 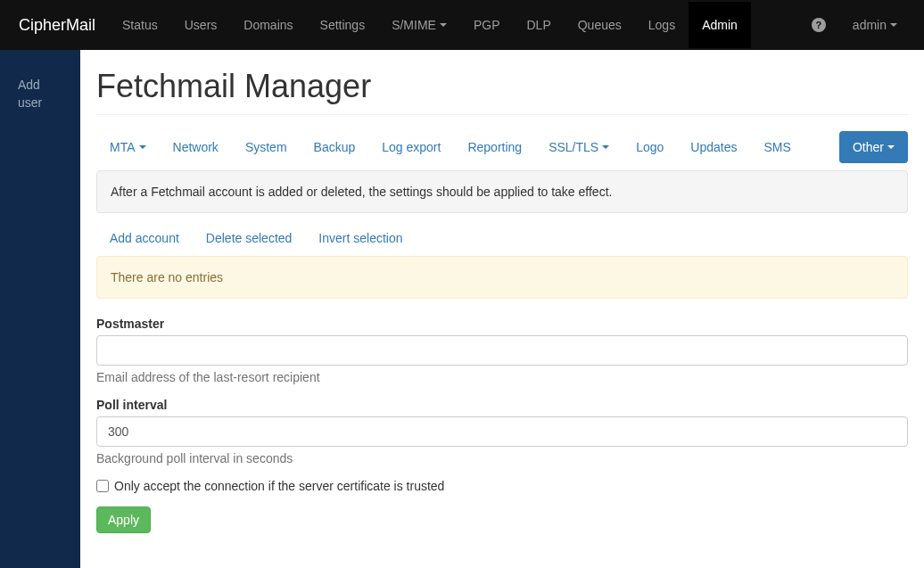 What do you see at coordinates (342, 25) in the screenshot?
I see `nav-settings: Settings` at bounding box center [342, 25].